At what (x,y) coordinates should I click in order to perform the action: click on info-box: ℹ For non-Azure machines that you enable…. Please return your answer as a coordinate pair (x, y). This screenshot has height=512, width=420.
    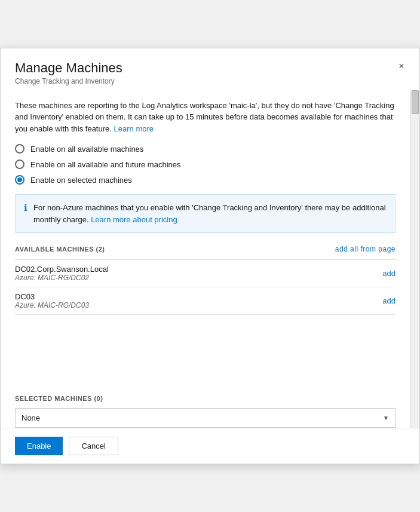
    Looking at the image, I should click on (206, 214).